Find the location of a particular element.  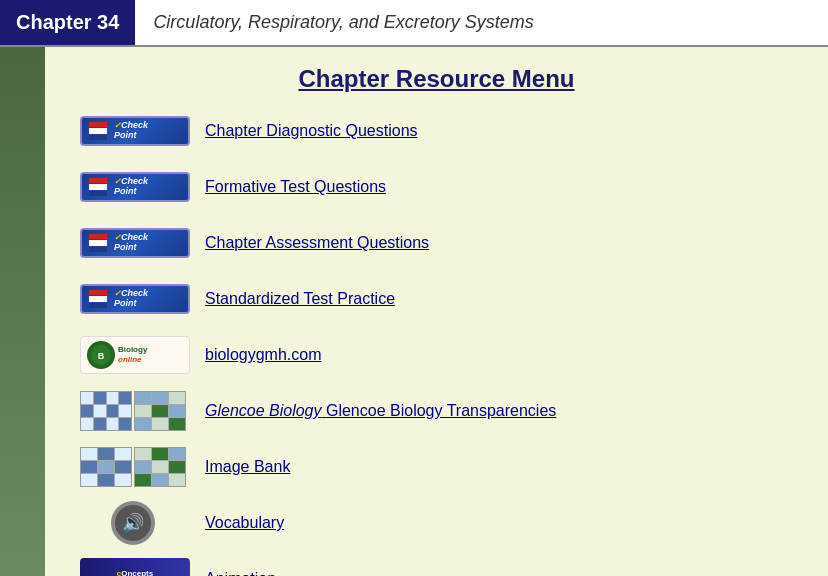

biology-icon: B Biologyonline is located at coordinates (135, 355).